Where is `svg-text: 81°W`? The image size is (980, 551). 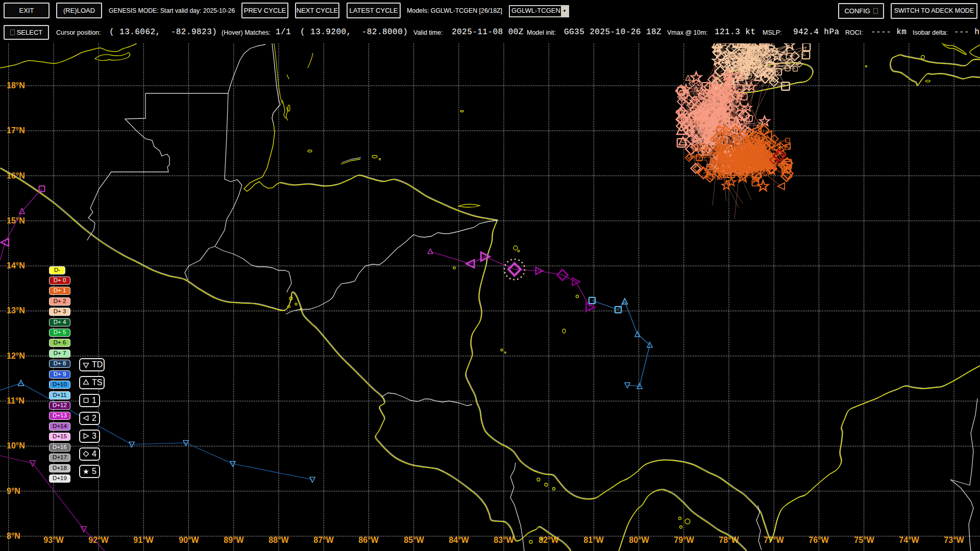 svg-text: 81°W is located at coordinates (594, 540).